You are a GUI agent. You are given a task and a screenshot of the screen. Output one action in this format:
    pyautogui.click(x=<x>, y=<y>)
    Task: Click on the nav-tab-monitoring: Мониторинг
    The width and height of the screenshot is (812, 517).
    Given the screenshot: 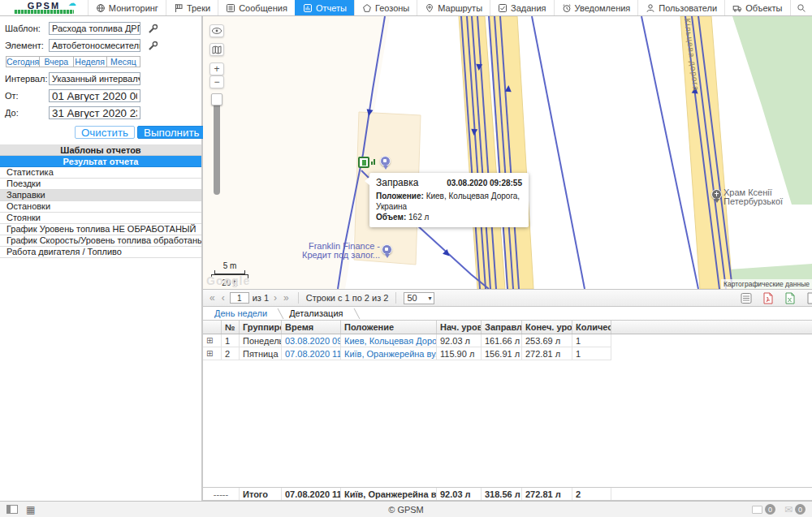 What is the action you would take?
    pyautogui.click(x=127, y=8)
    